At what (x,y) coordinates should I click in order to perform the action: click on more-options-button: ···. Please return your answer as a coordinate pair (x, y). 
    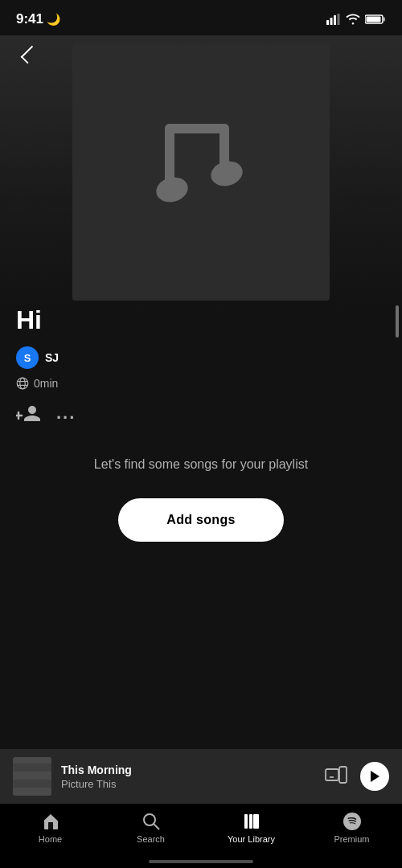
    Looking at the image, I should click on (66, 418).